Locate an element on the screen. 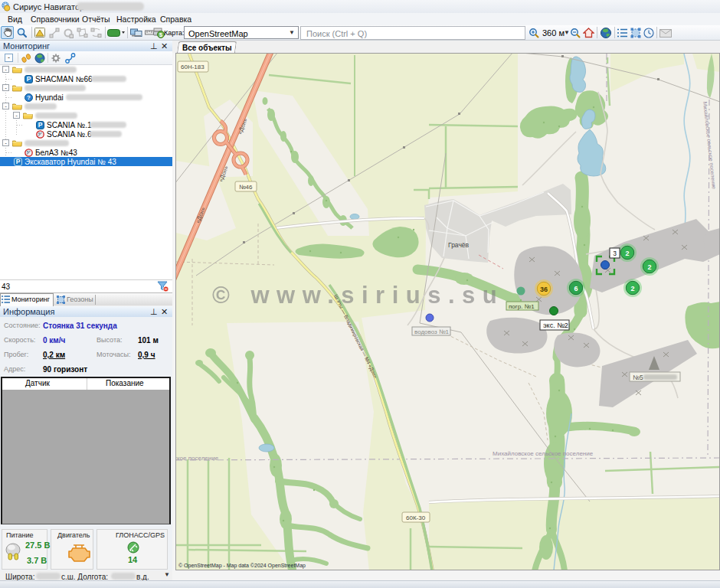  svg-text: ское поселение is located at coordinates (198, 458).